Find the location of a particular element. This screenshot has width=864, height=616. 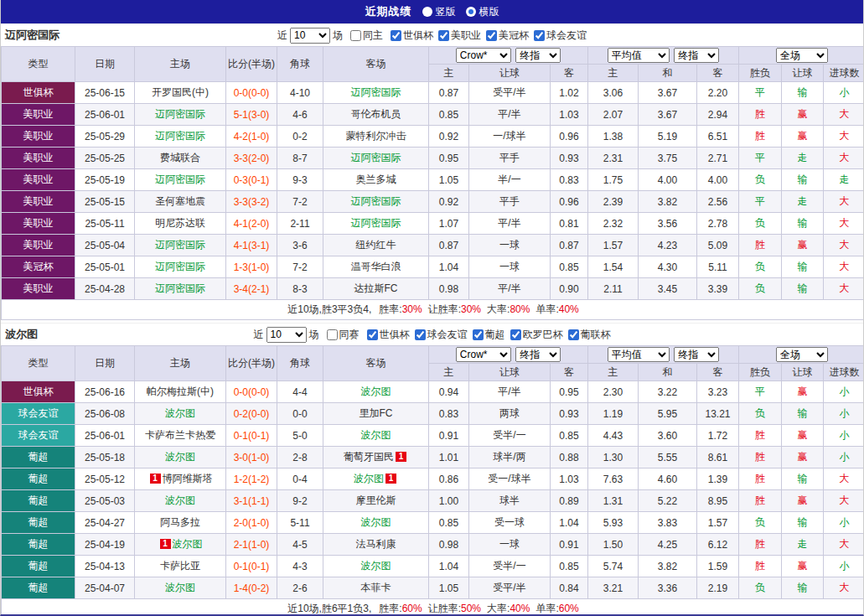

home-team: 1波尔图 is located at coordinates (181, 545).